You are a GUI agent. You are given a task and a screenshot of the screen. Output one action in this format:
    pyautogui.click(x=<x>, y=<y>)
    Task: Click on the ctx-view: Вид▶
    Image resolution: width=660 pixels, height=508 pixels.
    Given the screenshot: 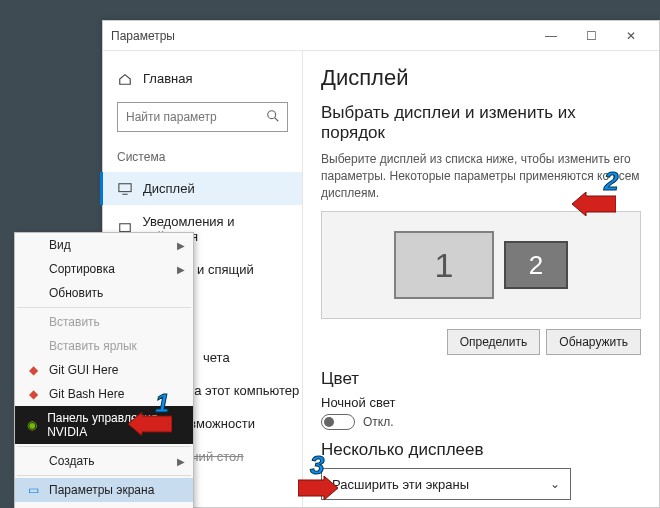 What is the action you would take?
    pyautogui.click(x=104, y=245)
    